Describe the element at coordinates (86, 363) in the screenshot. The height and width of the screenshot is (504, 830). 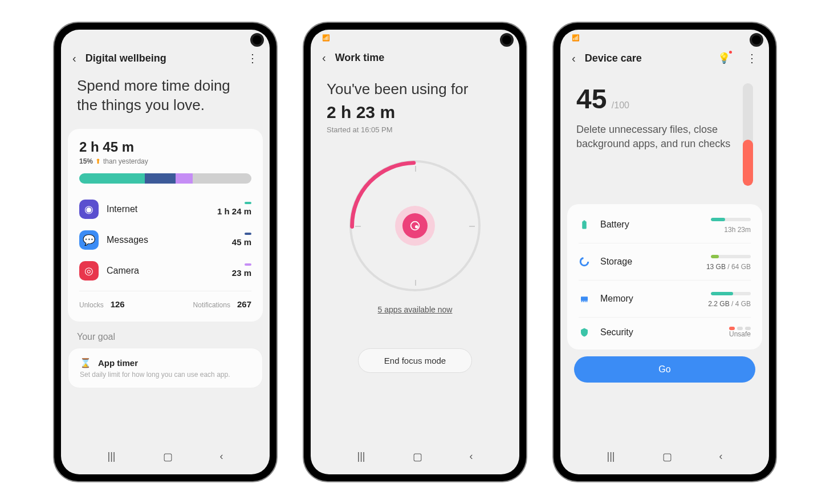
I see `hourglass-icon: ⌛` at that location.